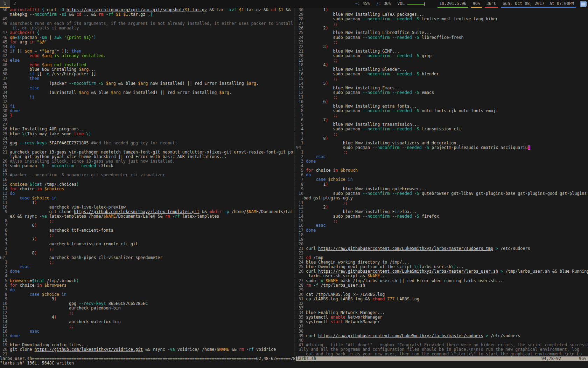 The height and width of the screenshot is (368, 588). Describe the element at coordinates (147, 281) in the screenshot. I see `code-line: 5 browsers=$(cat /tmp/.browch)` at that location.